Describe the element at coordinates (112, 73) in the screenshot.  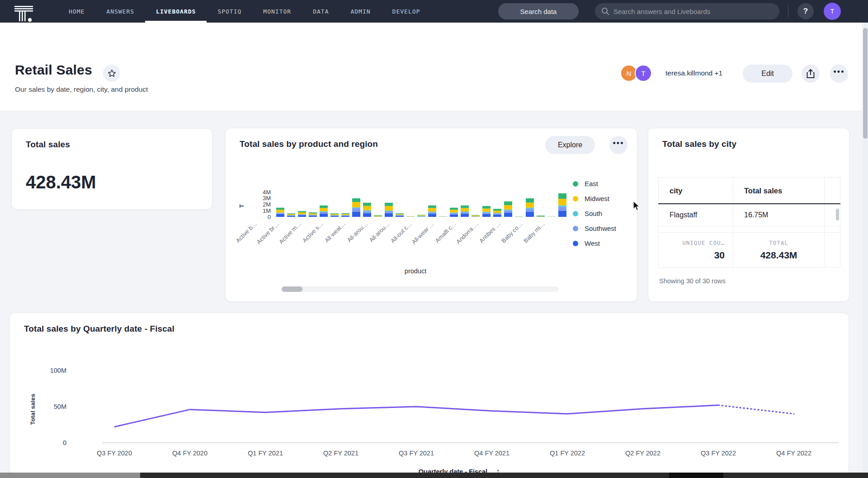
I see `favorite-button` at that location.